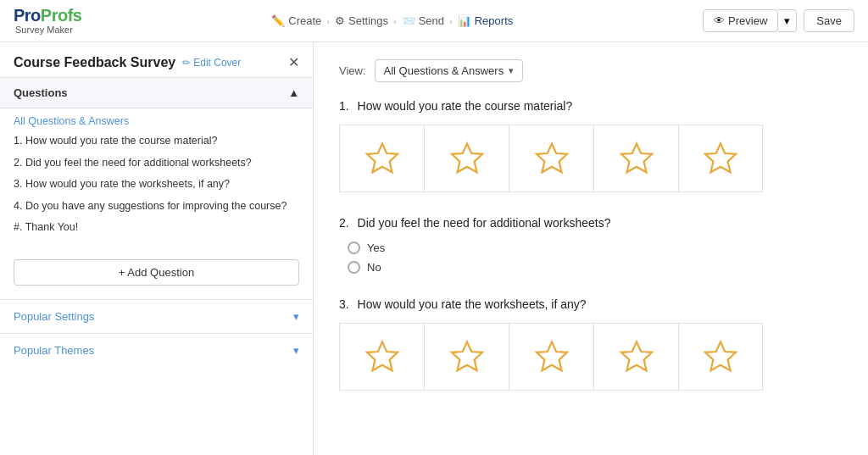 Image resolution: width=868 pixels, height=455 pixels. What do you see at coordinates (186, 63) in the screenshot?
I see `pencil-small-icon: ✏` at bounding box center [186, 63].